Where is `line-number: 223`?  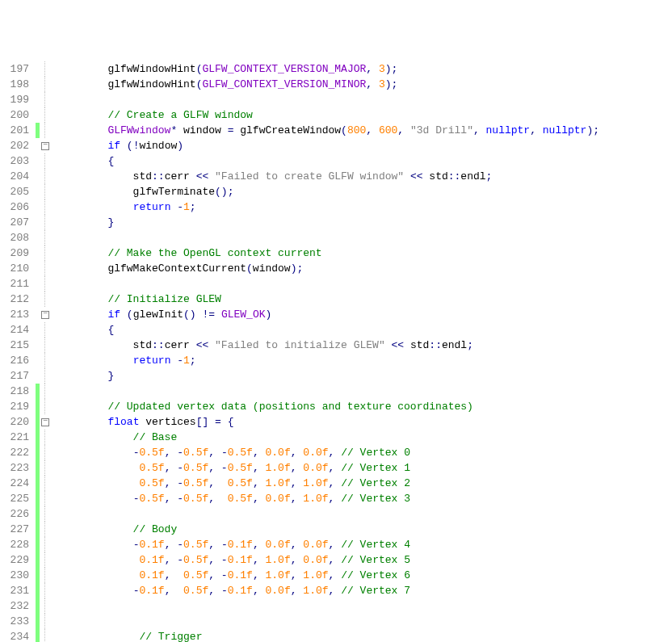
line-number: 223 is located at coordinates (18, 468).